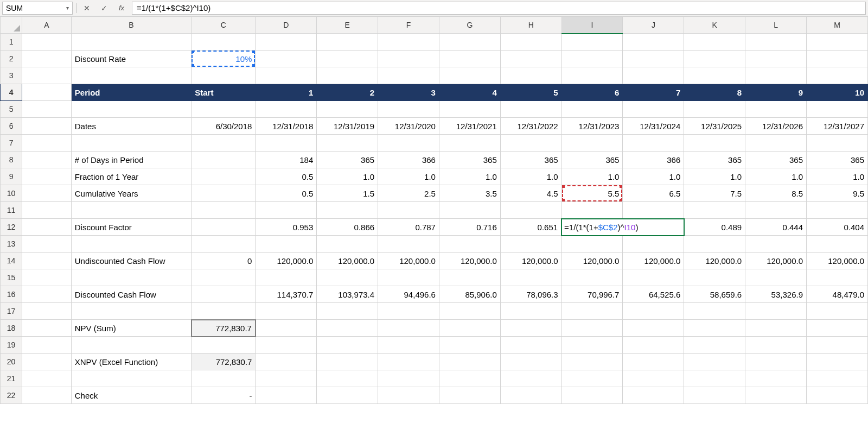  What do you see at coordinates (11, 59) in the screenshot?
I see `row-header: 2` at bounding box center [11, 59].